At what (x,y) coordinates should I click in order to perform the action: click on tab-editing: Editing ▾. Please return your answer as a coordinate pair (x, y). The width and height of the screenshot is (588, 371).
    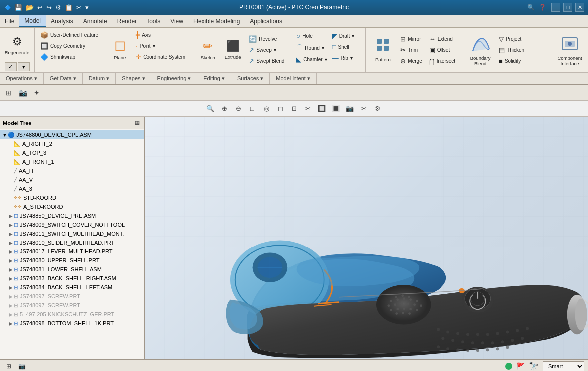
    Looking at the image, I should click on (214, 78).